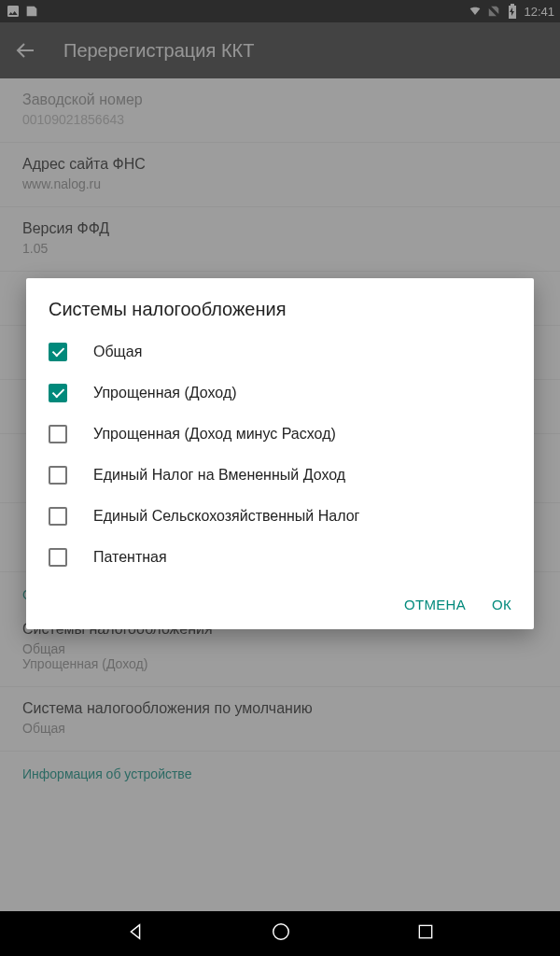 The height and width of the screenshot is (956, 560). Describe the element at coordinates (165, 393) in the screenshot. I see `option-label: Упрощенная (Доход)` at that location.